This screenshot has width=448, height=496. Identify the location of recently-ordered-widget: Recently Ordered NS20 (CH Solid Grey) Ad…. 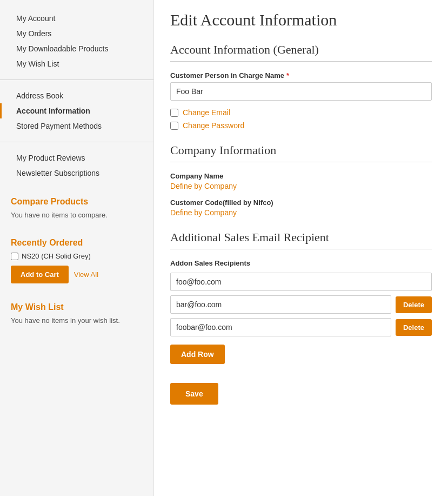
(77, 262).